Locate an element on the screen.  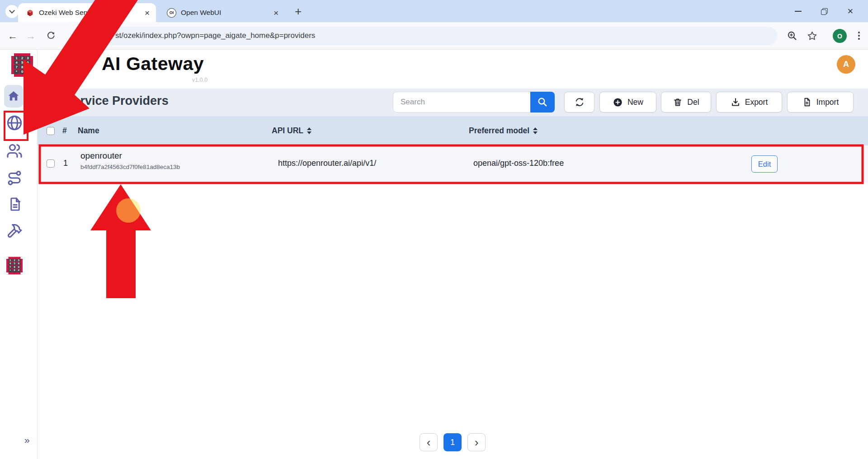
tab-ozeki-web-services: Ozeki Web Services × is located at coordinates (87, 13).